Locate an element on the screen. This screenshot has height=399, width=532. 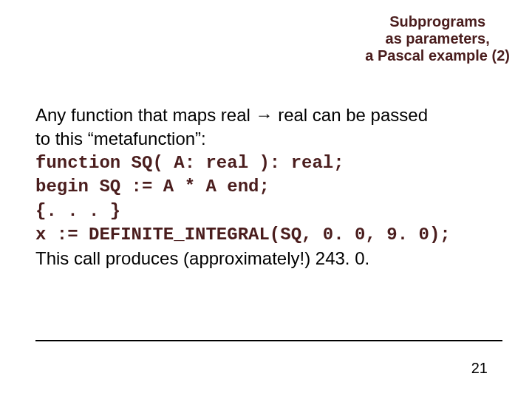
title-line-2: as parameters, is located at coordinates (437, 38).